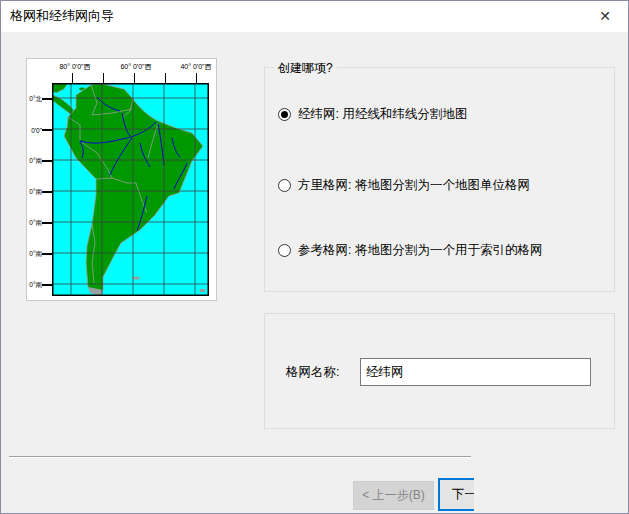 The image size is (629, 514). I want to click on map-top-tick-label: 40° 0'0"西, so click(196, 67).